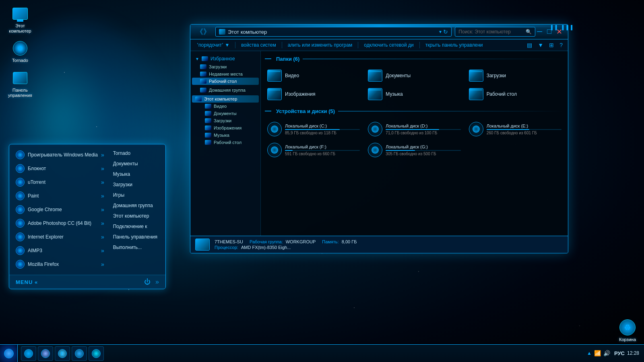 Image resolution: width=644 pixels, height=362 pixels. I want to click on device-disk-f: Локальный диск (F:) 591 ГБ свободно из 6…, so click(314, 150).